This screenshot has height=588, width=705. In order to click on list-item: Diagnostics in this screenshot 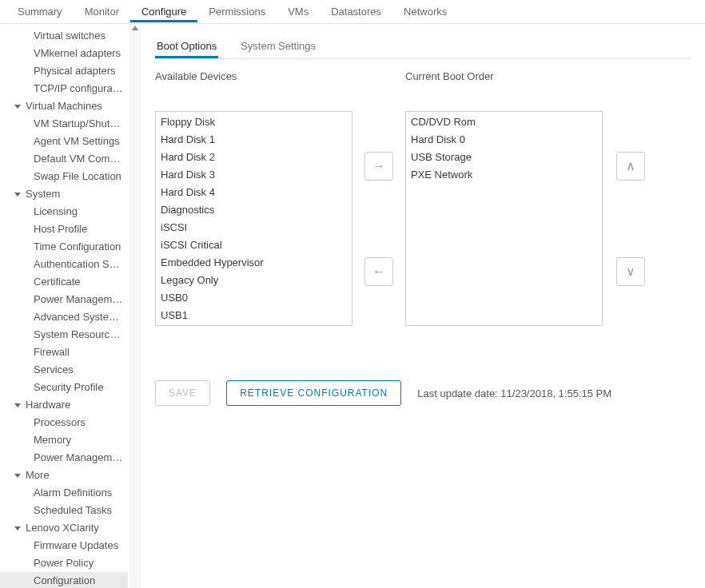, I will do `click(254, 210)`.